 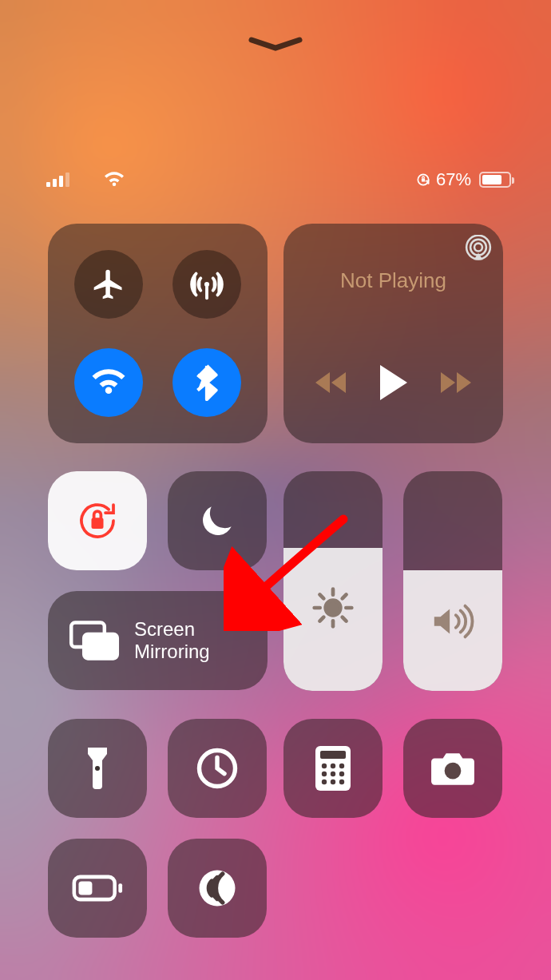 I want to click on camera-button, so click(x=453, y=768).